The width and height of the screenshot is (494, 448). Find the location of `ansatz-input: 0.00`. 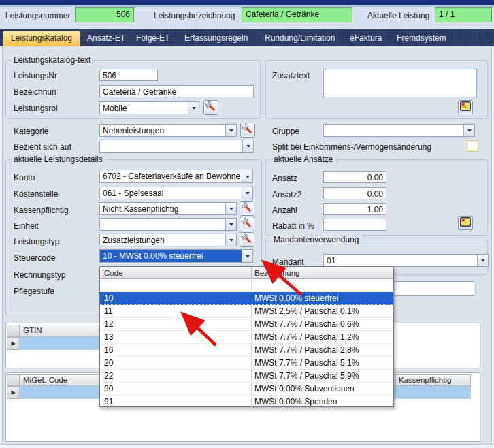

ansatz-input: 0.00 is located at coordinates (355, 177).